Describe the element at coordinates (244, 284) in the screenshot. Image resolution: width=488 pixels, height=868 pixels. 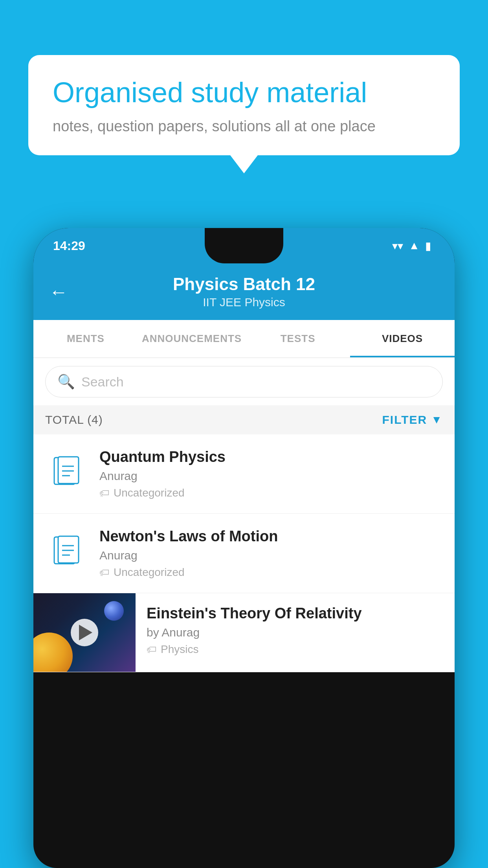
I see `header-title: Physics Batch 12` at that location.